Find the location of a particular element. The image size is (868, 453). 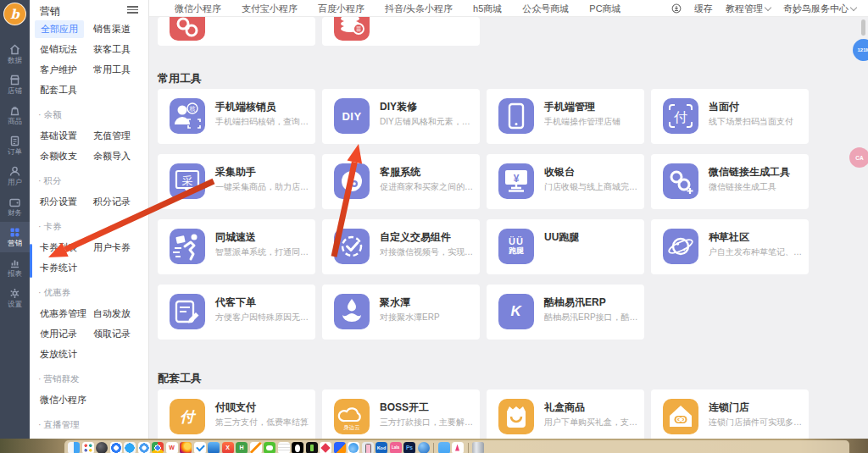

tool-card: 身边云 BOSS开工 三方打款接口，主要解决企业... is located at coordinates (401, 414).